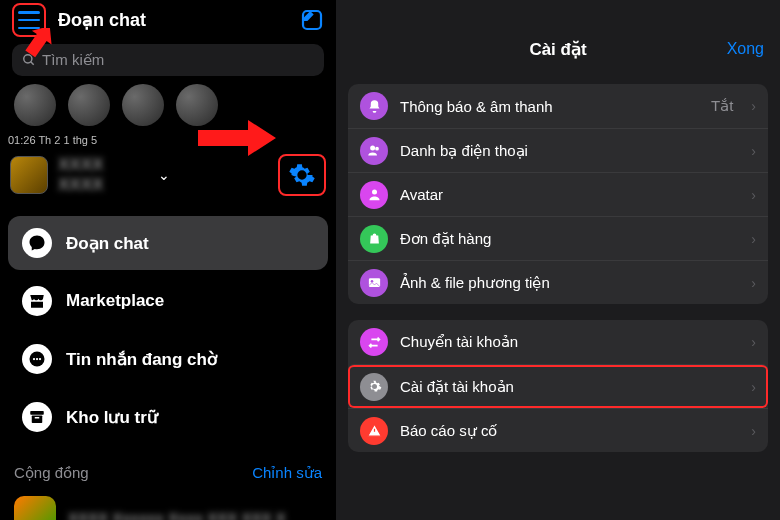 This screenshot has width=780, height=520. I want to click on nav-message-requests: Tin nhắn đang chờ, so click(168, 359).